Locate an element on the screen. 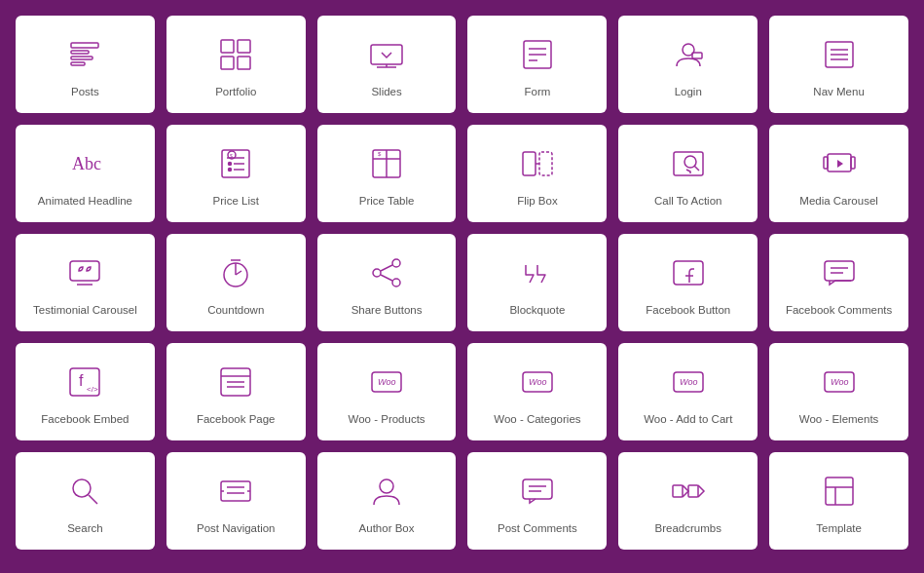  testimonial-carousel-icon is located at coordinates (85, 273).